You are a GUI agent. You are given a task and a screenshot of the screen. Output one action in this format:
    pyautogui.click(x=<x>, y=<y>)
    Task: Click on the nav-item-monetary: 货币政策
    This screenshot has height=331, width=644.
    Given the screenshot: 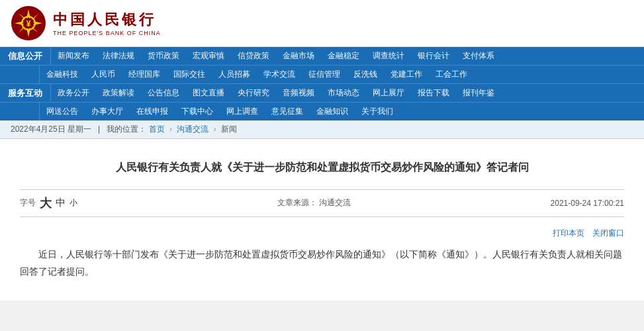 What is the action you would take?
    pyautogui.click(x=163, y=56)
    